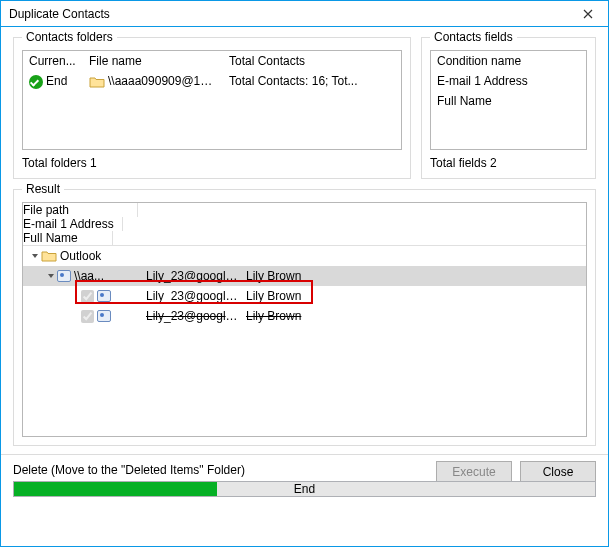 Image resolution: width=609 pixels, height=547 pixels. I want to click on tree-subfolder: \\aa... Lily_23@google... Lily Brown, so click(304, 276).